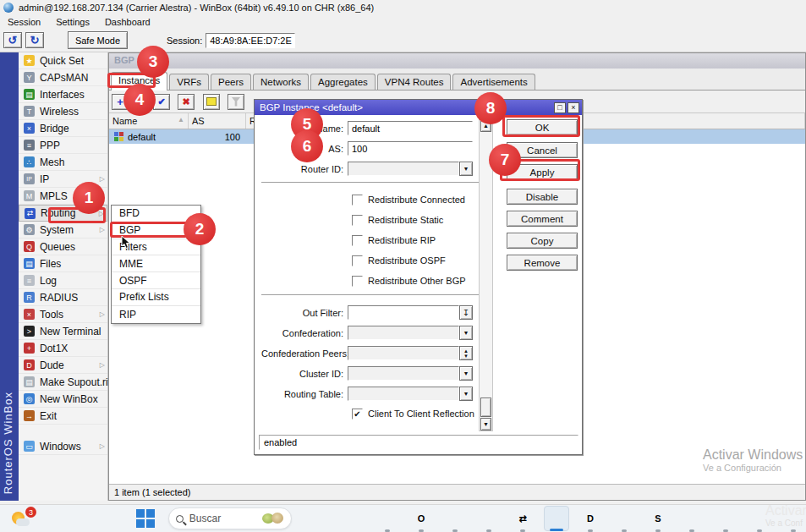 The width and height of the screenshot is (806, 532). What do you see at coordinates (590, 518) in the screenshot?
I see `drawing-tool-app-taskbar-button: D` at bounding box center [590, 518].